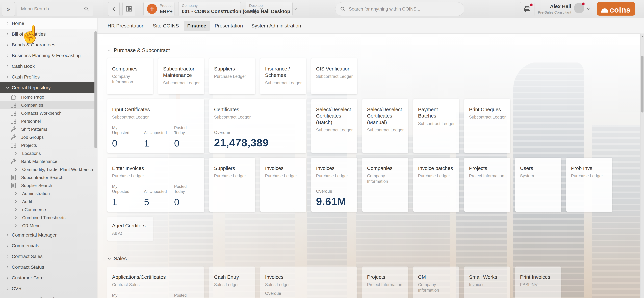  Describe the element at coordinates (48, 202) in the screenshot. I see `sidebar-subitem-audit: Audit` at that location.